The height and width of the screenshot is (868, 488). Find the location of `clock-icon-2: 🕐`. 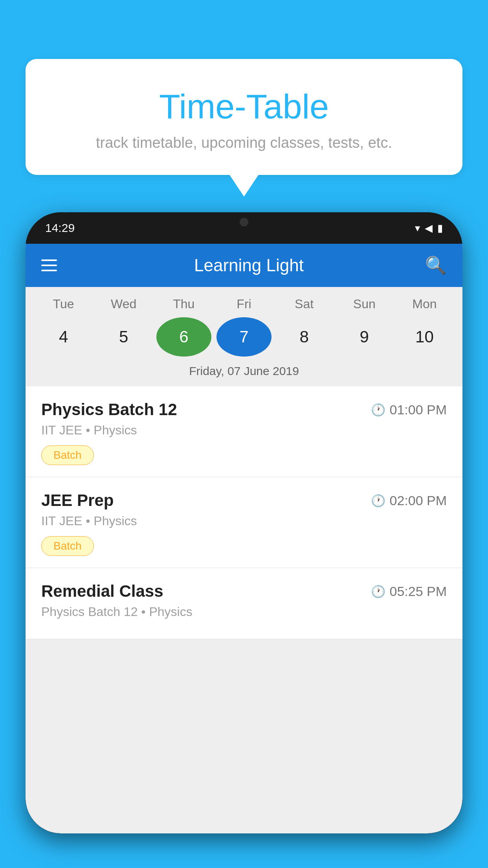

clock-icon-2: 🕐 is located at coordinates (378, 501).